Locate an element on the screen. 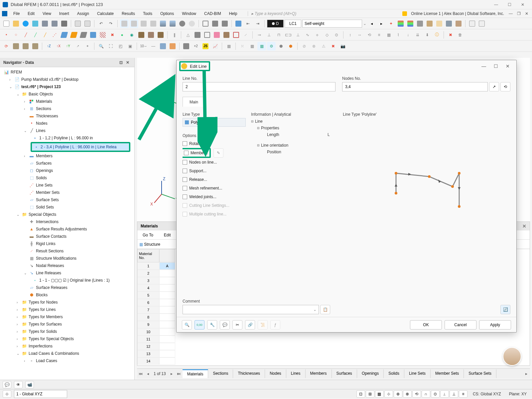 This screenshot has width=532, height=399. minimize-button: — is located at coordinates (496, 5).